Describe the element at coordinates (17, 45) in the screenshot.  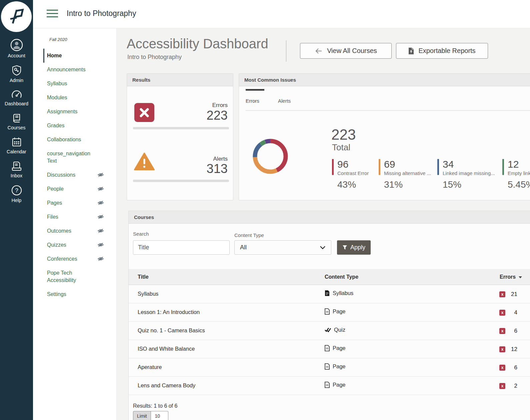
I see `account-avatar-icon` at that location.